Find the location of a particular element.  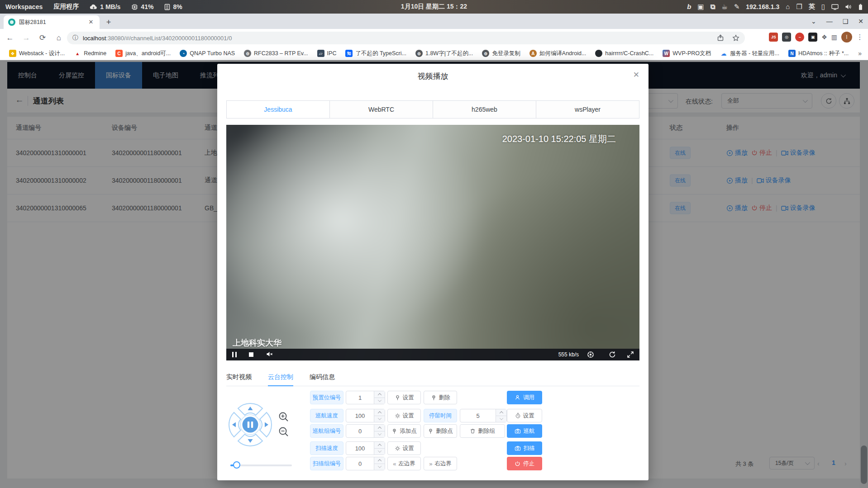

delete-point-button: 删除点 is located at coordinates (440, 431).